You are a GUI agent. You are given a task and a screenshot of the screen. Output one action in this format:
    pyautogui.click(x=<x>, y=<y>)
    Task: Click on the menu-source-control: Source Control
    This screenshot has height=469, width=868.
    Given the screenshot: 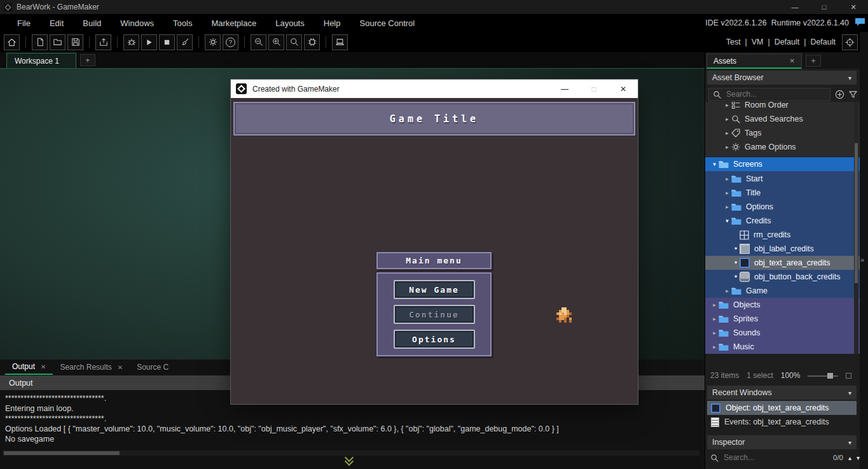 What is the action you would take?
    pyautogui.click(x=388, y=23)
    